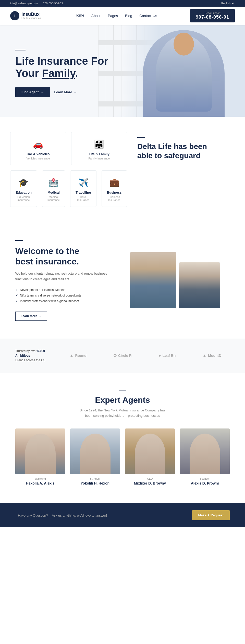 The height and width of the screenshot is (644, 245). Describe the element at coordinates (141, 138) in the screenshot. I see `services-accent` at that location.